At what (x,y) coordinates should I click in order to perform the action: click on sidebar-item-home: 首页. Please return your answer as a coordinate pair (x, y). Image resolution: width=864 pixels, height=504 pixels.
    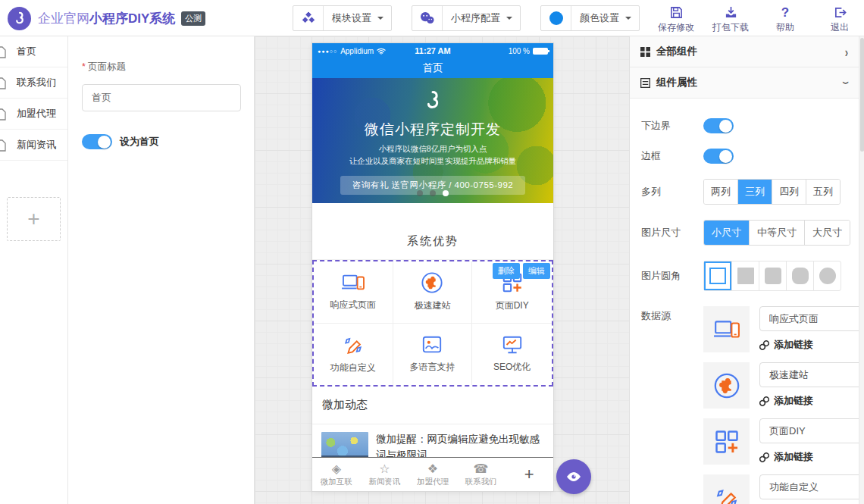
    Looking at the image, I should click on (33, 52).